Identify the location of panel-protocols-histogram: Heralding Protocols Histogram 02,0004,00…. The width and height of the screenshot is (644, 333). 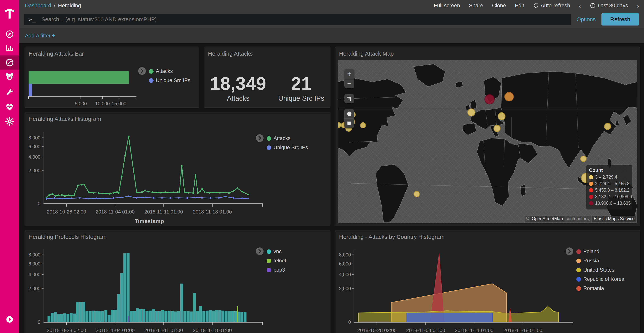
(178, 282).